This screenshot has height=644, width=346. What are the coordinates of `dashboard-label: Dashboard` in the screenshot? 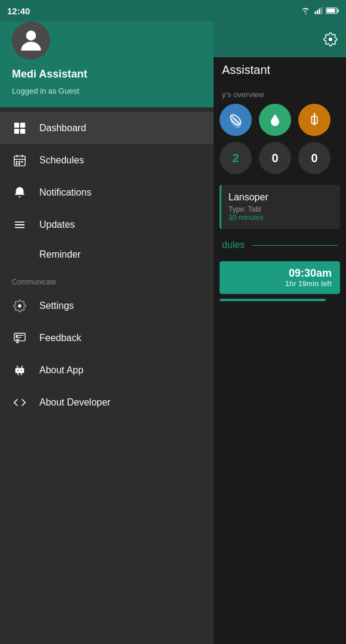 It's located at (63, 128).